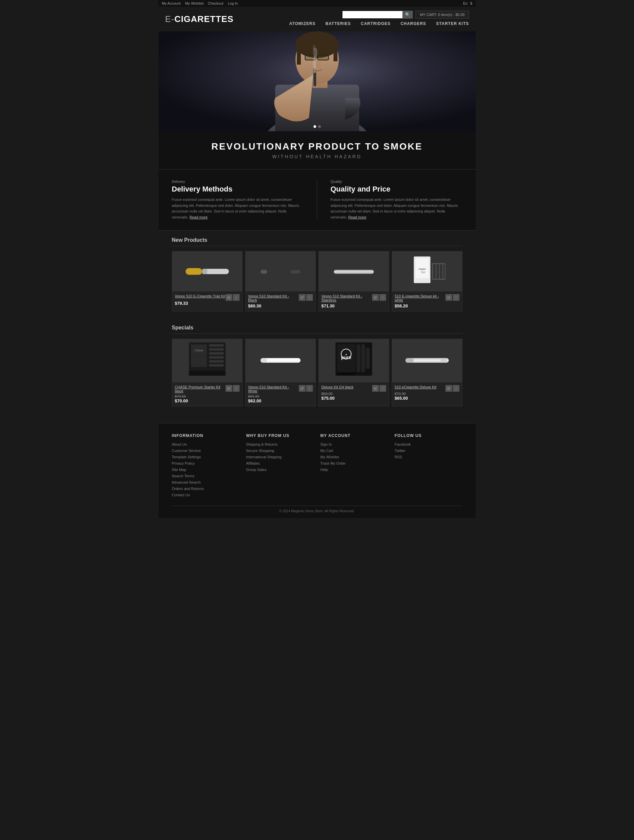  Describe the element at coordinates (317, 466) in the screenshot. I see `footer-grid: INFORMATION About Us Customer Service Te…` at that location.